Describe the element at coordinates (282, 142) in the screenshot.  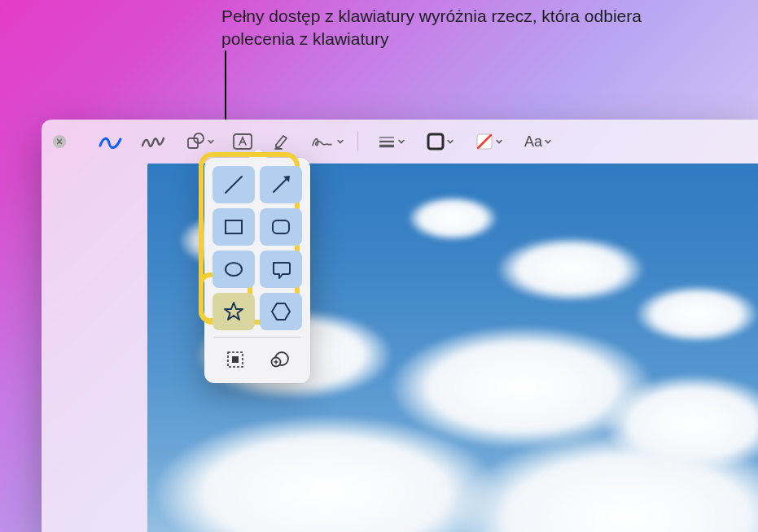
I see `highlight-tool` at that location.